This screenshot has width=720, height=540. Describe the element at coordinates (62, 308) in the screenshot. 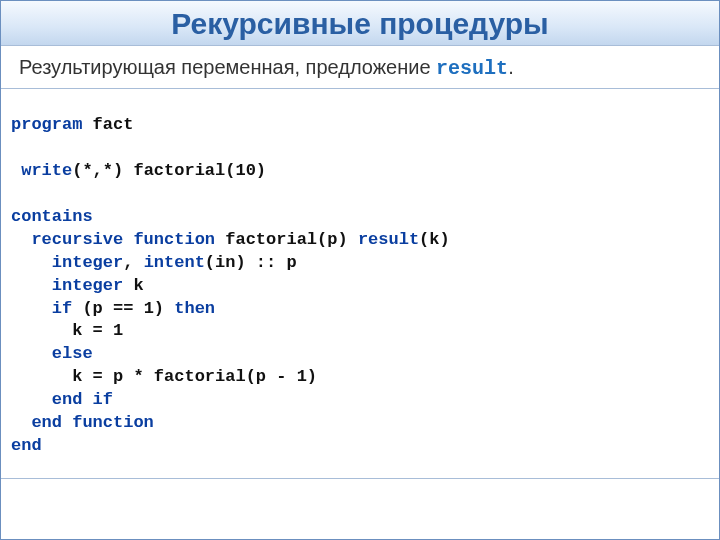

I see `code-kw: if` at that location.